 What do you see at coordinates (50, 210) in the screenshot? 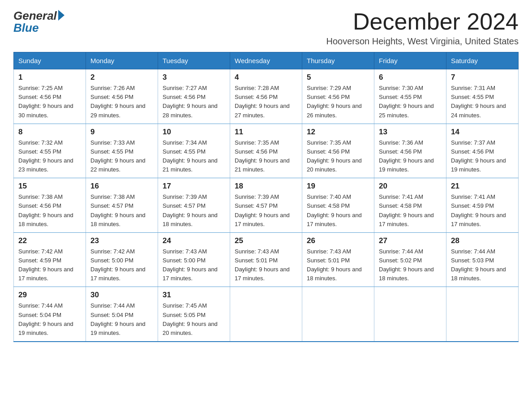
I see `day-info: Sunrise: 7:38 AMSunset: 4:56 PMDaylight:…` at bounding box center [50, 210].